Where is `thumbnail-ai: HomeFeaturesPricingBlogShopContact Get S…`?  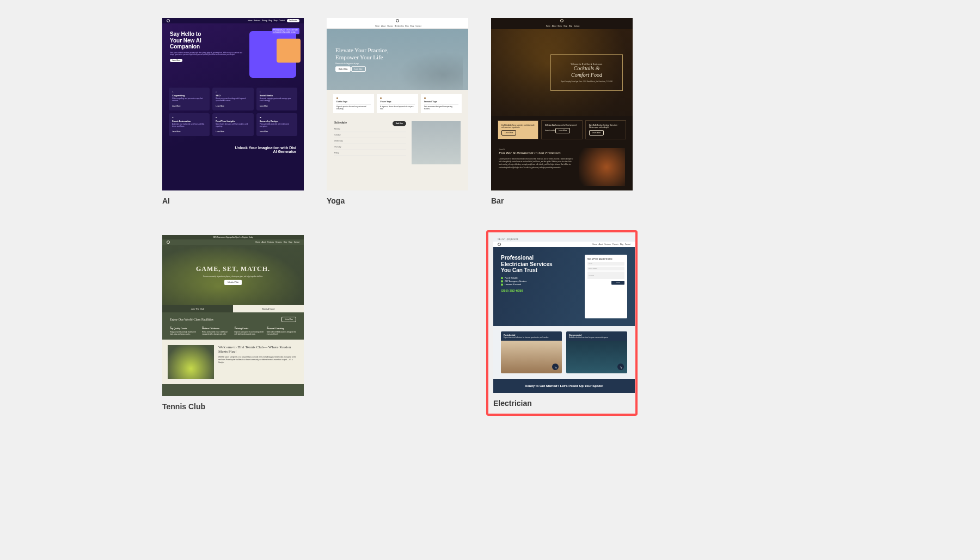 thumbnail-ai: HomeFeaturesPricingBlogShopContact Get S… is located at coordinates (233, 104).